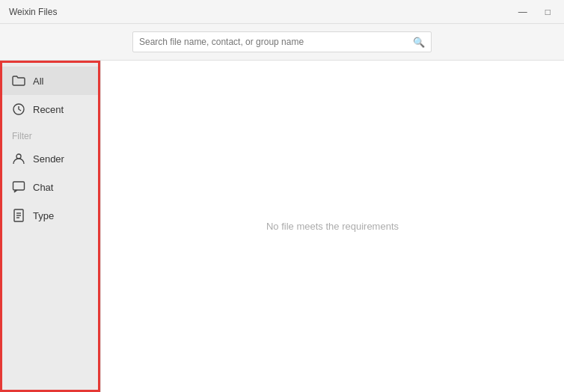 The height and width of the screenshot is (392, 564). Describe the element at coordinates (48, 109) in the screenshot. I see `sidebar-recent-label: Recent` at that location.